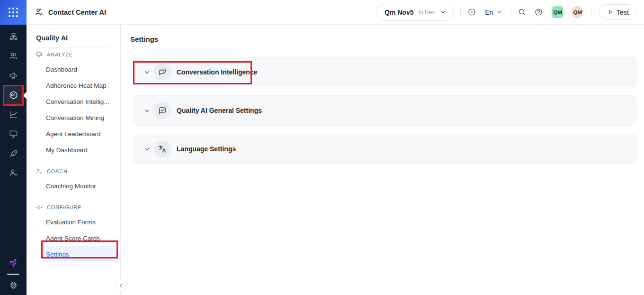 This screenshot has height=295, width=644. I want to click on test-button: Test, so click(618, 12).